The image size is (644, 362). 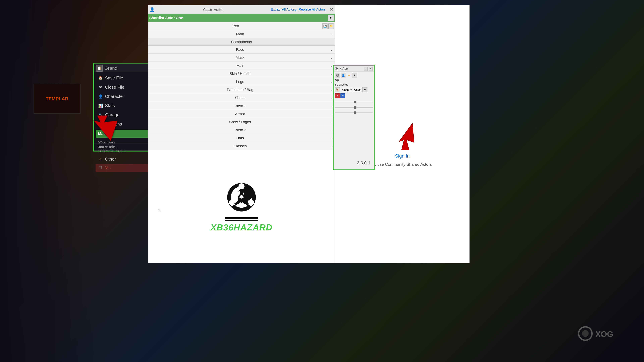 What do you see at coordinates (338, 96) in the screenshot?
I see `sync-delete-button: ✕` at bounding box center [338, 96].